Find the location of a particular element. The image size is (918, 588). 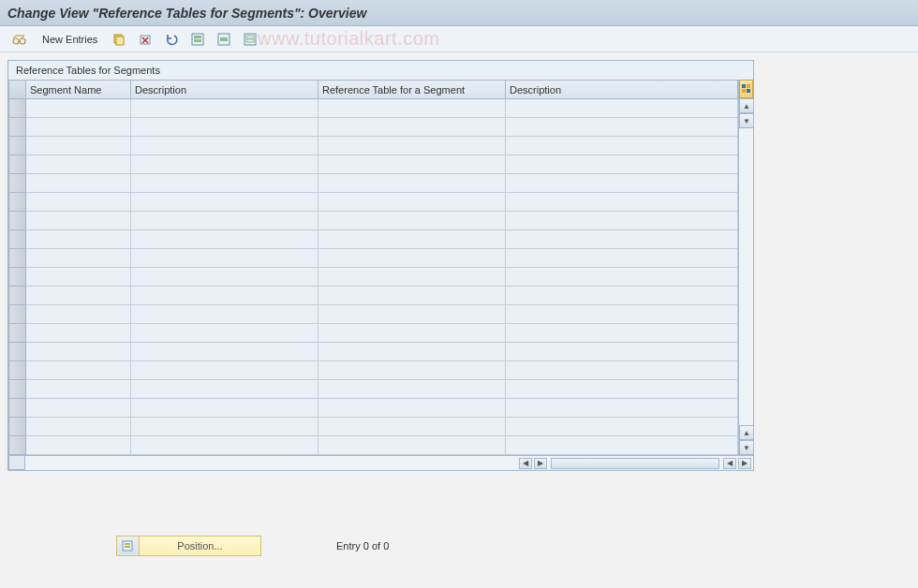

copy-as-button is located at coordinates (119, 39).